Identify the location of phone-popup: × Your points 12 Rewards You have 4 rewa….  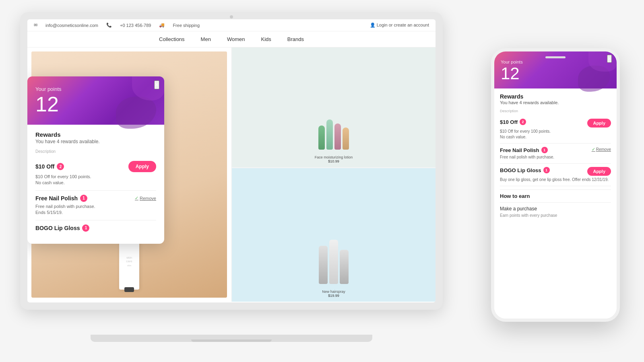
(555, 185).